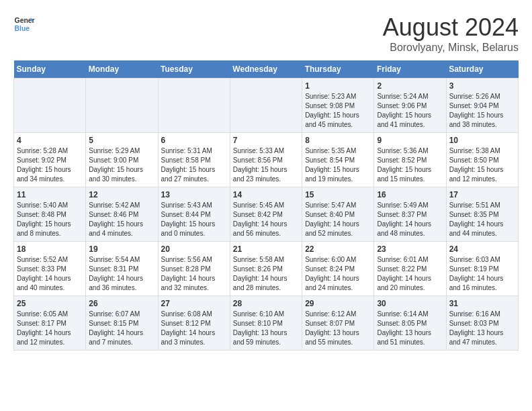 The image size is (532, 411). What do you see at coordinates (266, 215) in the screenshot?
I see `calendar-week-3: 11Sunrise: 5:40 AM Sunset: 8:48 PM Dayli…` at bounding box center [266, 215].